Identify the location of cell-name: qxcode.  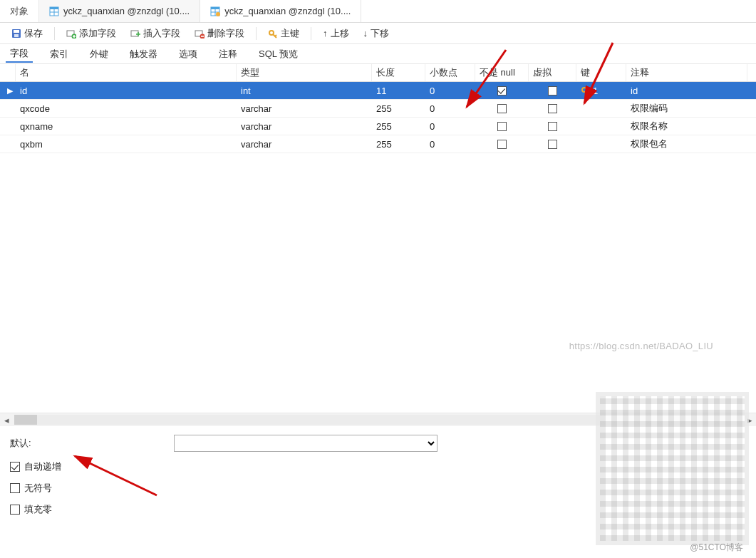
(126, 108).